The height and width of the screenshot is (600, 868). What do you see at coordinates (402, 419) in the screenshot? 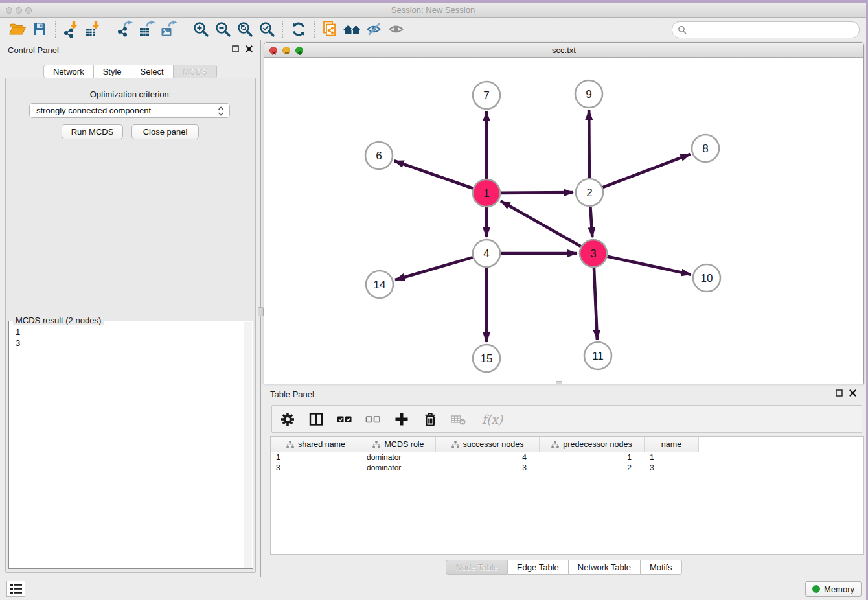
I see `plus-icon` at bounding box center [402, 419].